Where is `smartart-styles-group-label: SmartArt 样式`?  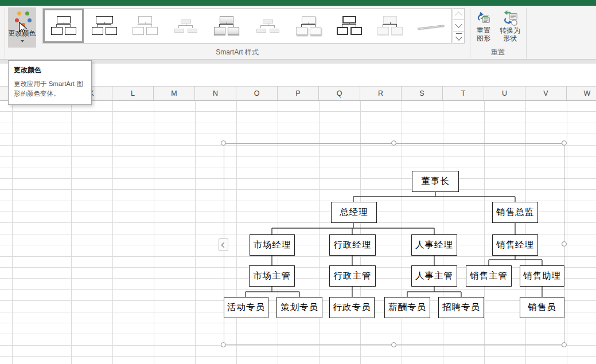 smartart-styles-group-label: SmartArt 样式 is located at coordinates (237, 53).